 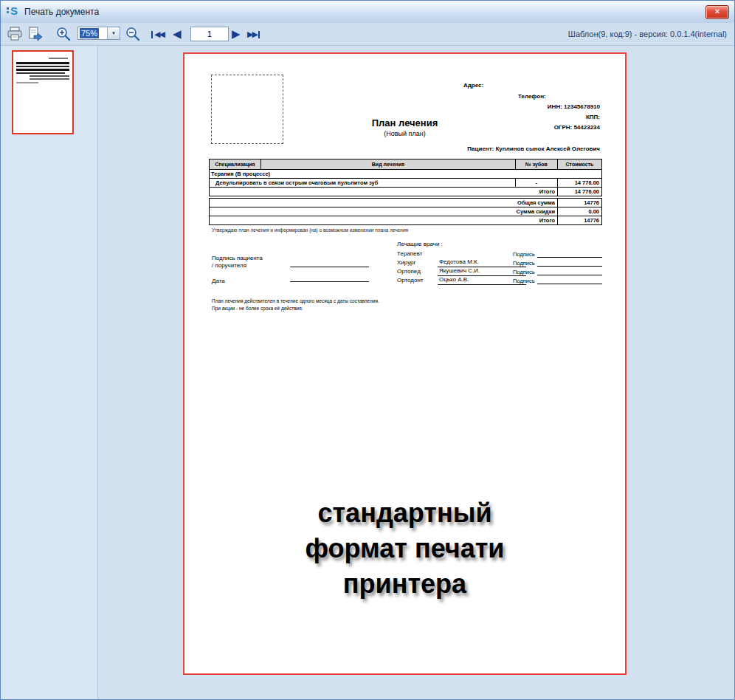 I want to click on previous-page-icon: ◀, so click(x=177, y=34).